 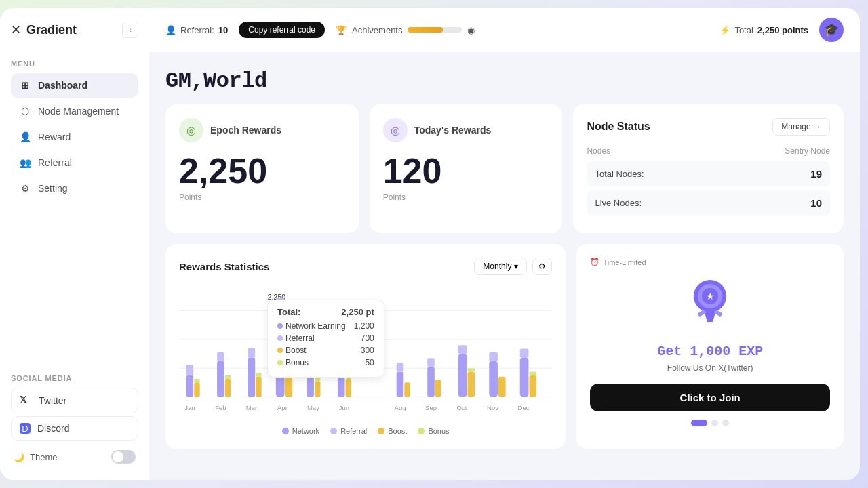 What do you see at coordinates (618, 127) in the screenshot?
I see `node-status-title: Node Status` at bounding box center [618, 127].